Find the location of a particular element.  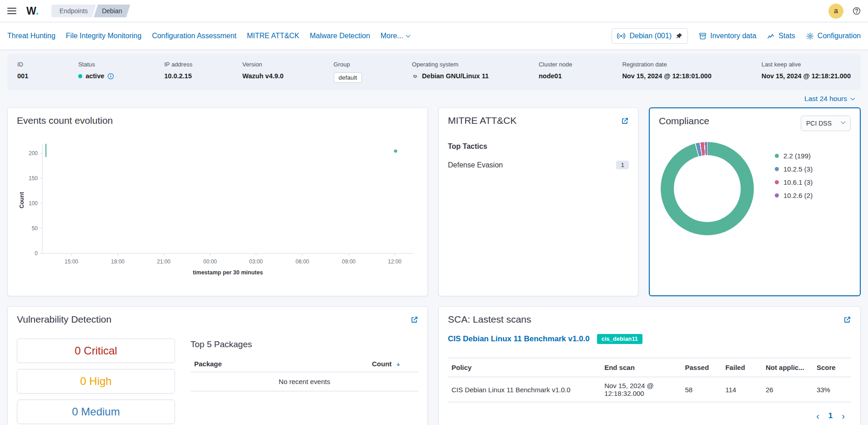

compliance-legend: 2.2 (199) 10.2.5 (3) 10.6.1 (3) 10.2.6 (… is located at coordinates (794, 192).